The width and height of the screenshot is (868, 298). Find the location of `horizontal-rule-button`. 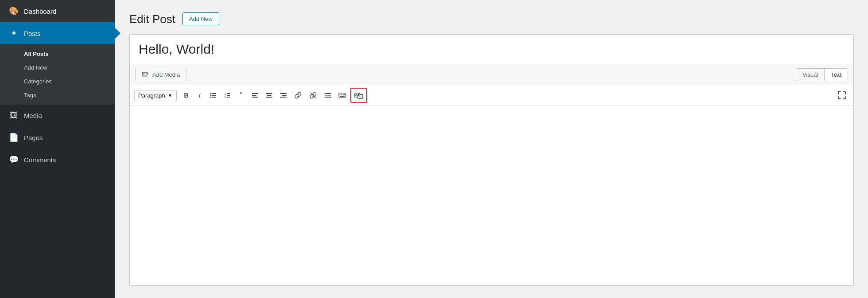

horizontal-rule-button is located at coordinates (328, 95).